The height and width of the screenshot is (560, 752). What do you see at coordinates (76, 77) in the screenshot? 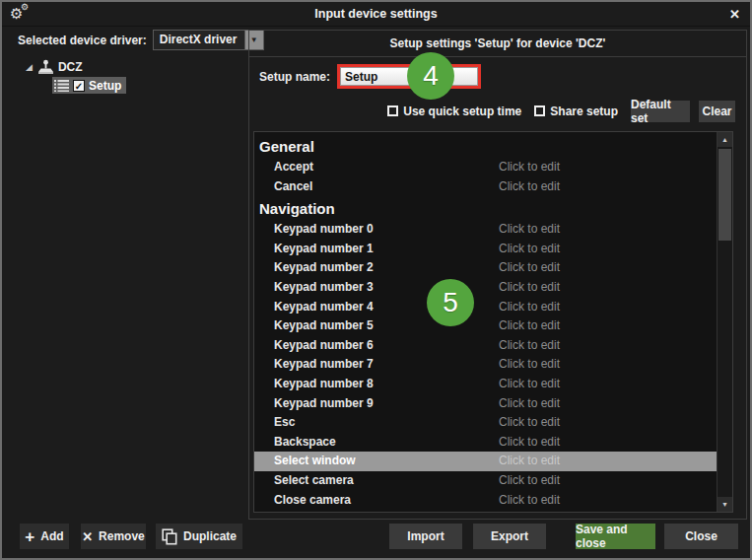
I see `device-tree: ◢ DCZ ✓ Setup` at bounding box center [76, 77].